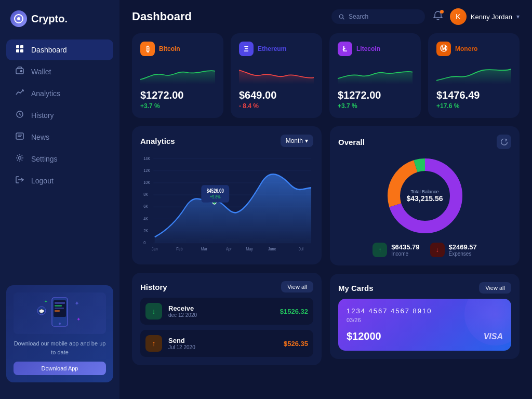 This screenshot has width=532, height=399. What do you see at coordinates (342, 17) in the screenshot?
I see `search-icon` at bounding box center [342, 17].